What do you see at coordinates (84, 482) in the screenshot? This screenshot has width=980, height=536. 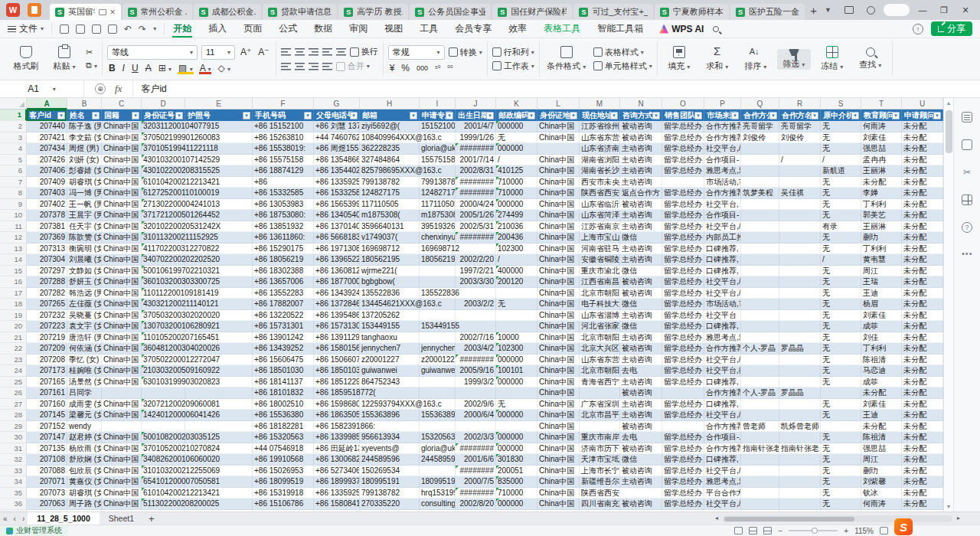 I see `cell: 黄嘉仪 (女` at bounding box center [84, 482].